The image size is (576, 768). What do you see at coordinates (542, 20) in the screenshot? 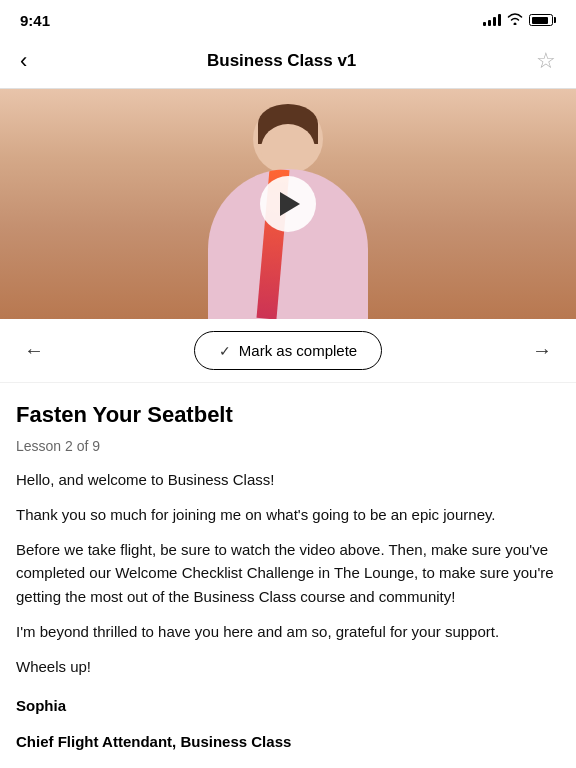
I see `battery-icon` at bounding box center [542, 20].